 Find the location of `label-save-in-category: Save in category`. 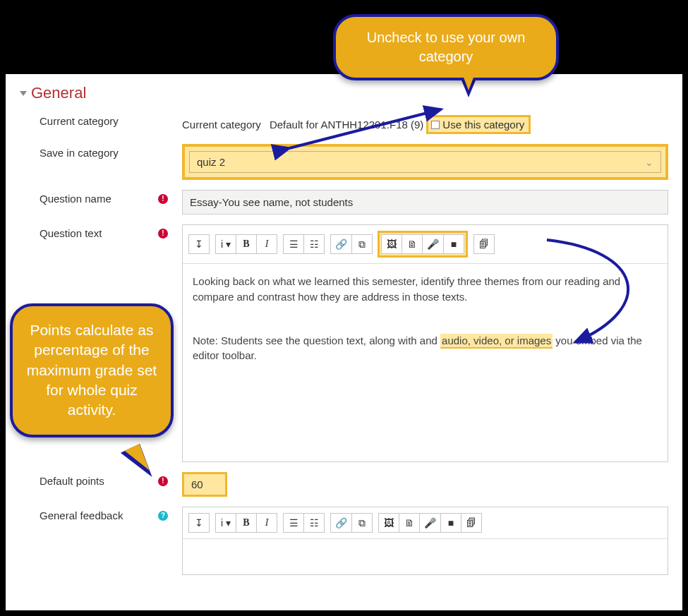

label-save-in-category: Save in category is located at coordinates (101, 151).